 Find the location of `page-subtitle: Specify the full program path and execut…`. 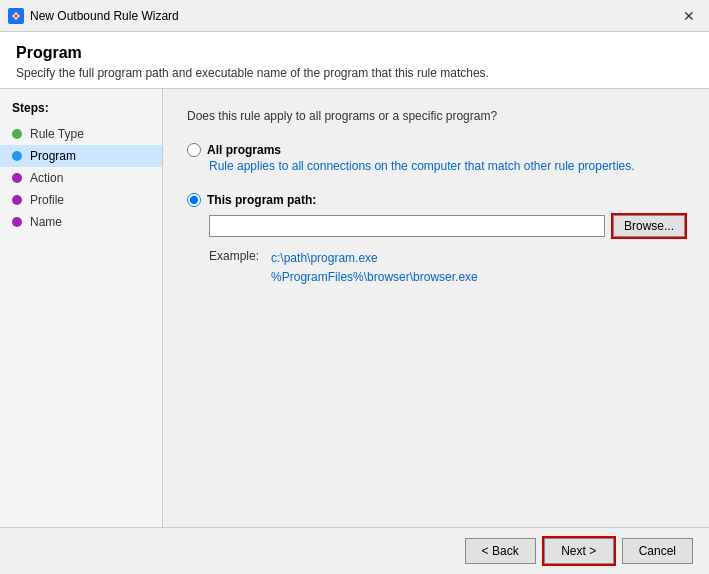

page-subtitle: Specify the full program path and execut… is located at coordinates (354, 73).